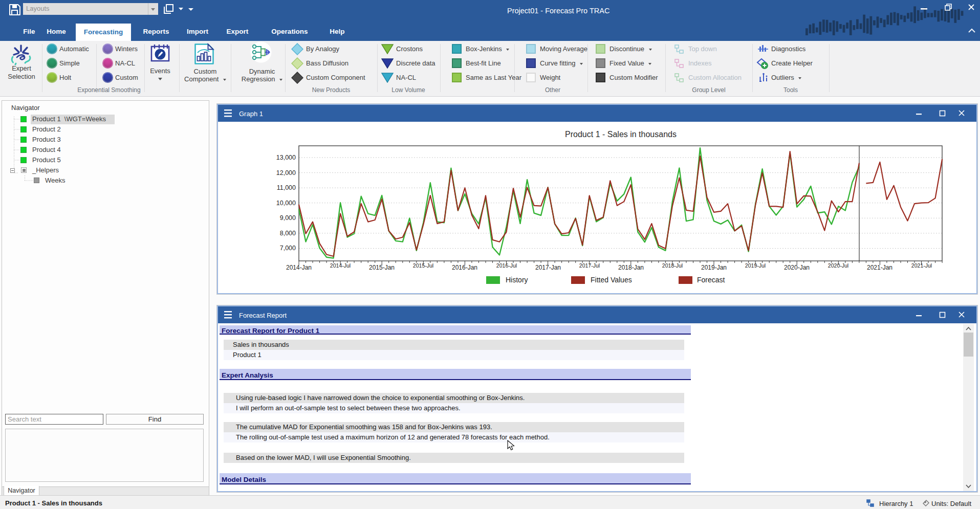  Describe the element at coordinates (251, 114) in the screenshot. I see `svg-text: Graph 1` at that location.